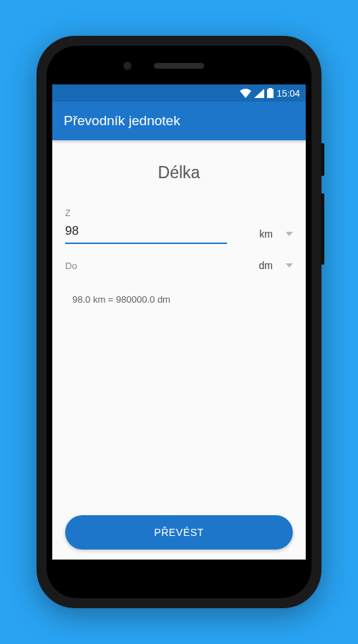 The image size is (358, 644). What do you see at coordinates (179, 226) in the screenshot?
I see `from-row: Z km` at bounding box center [179, 226].